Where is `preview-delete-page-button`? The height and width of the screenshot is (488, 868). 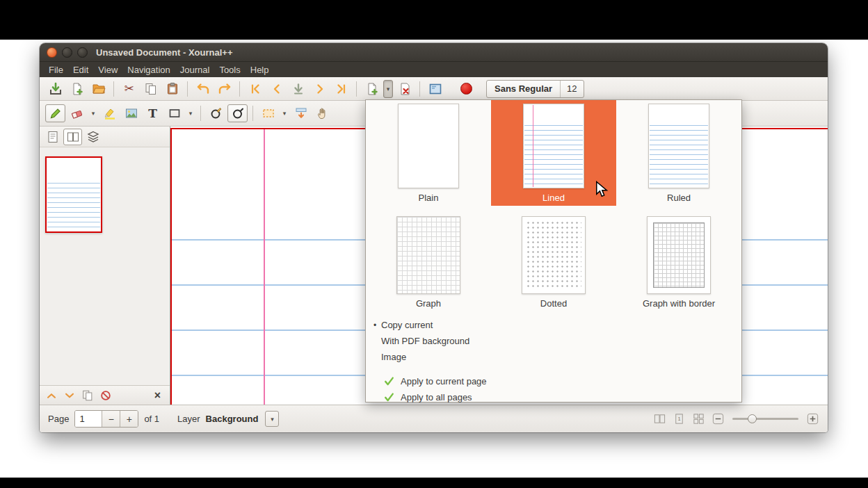 preview-delete-page-button is located at coordinates (106, 396).